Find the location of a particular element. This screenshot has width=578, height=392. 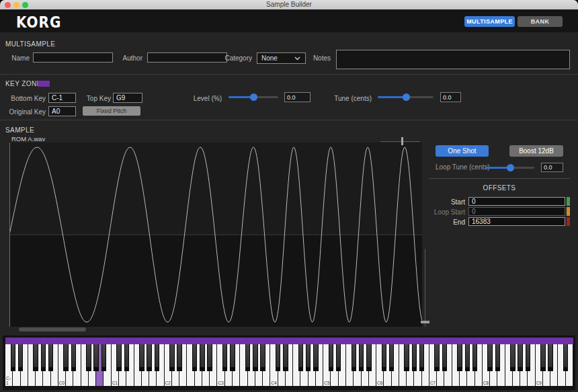

octave-label-C7: C7 is located at coordinates (433, 383).